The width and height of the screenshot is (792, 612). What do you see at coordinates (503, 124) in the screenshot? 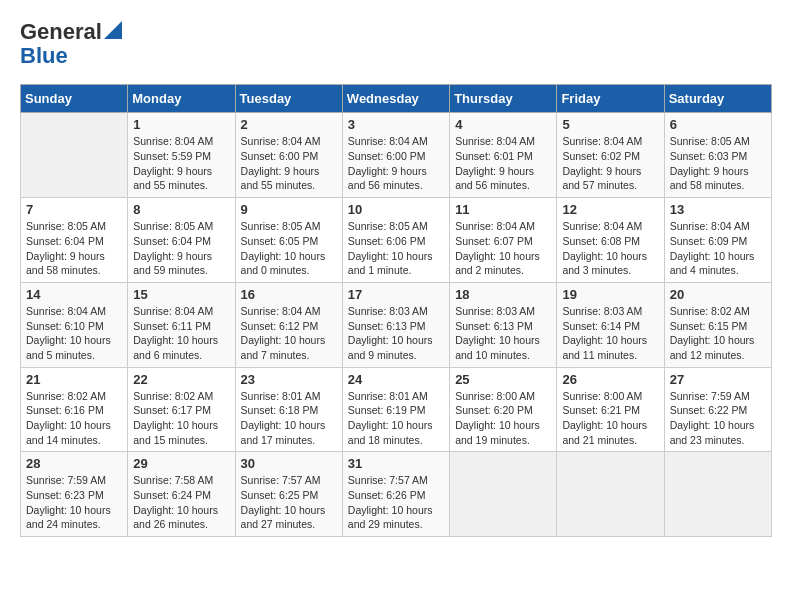
I see `day-number: 4` at bounding box center [503, 124].